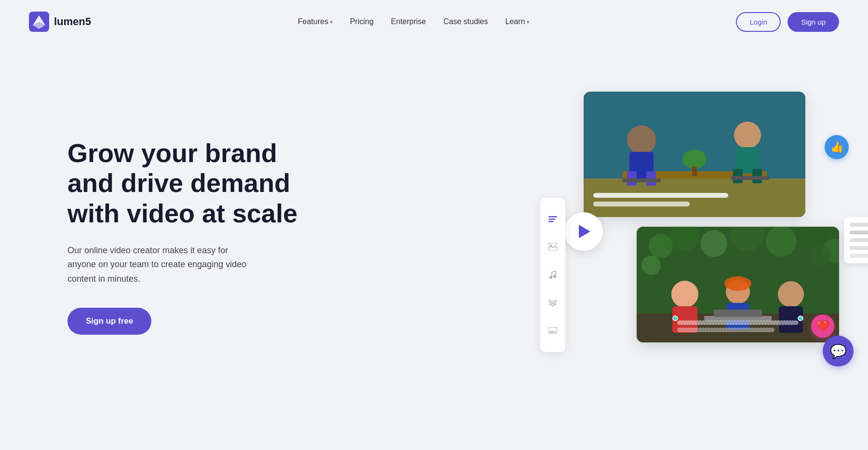 The image size is (868, 450). What do you see at coordinates (183, 183) in the screenshot?
I see `hero-title: Grow your brand and drive demand with vi…` at bounding box center [183, 183].